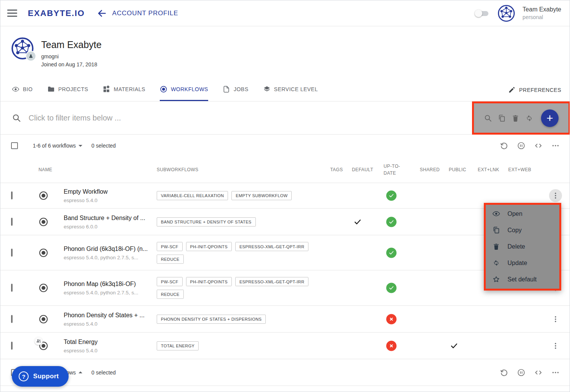 Image resolution: width=570 pixels, height=392 pixels. Describe the element at coordinates (530, 373) in the screenshot. I see `list-actions-bottom` at that location.